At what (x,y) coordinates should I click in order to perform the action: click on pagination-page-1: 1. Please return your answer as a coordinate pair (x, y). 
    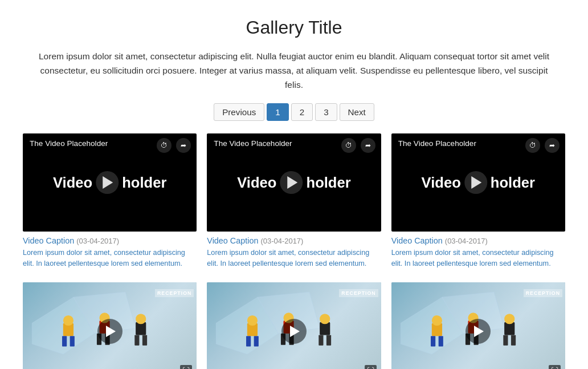
    Looking at the image, I should click on (277, 112).